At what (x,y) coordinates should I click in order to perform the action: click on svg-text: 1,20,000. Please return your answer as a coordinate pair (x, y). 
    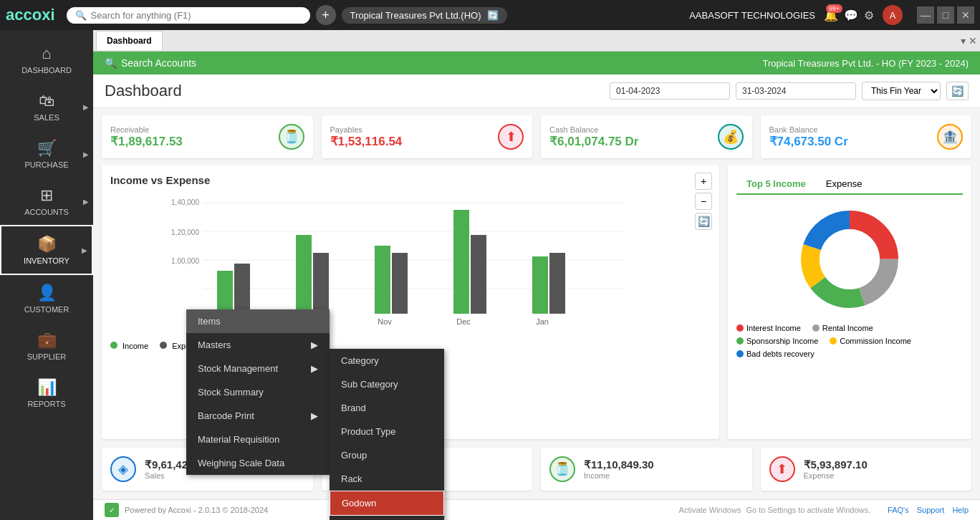
    Looking at the image, I should click on (185, 232).